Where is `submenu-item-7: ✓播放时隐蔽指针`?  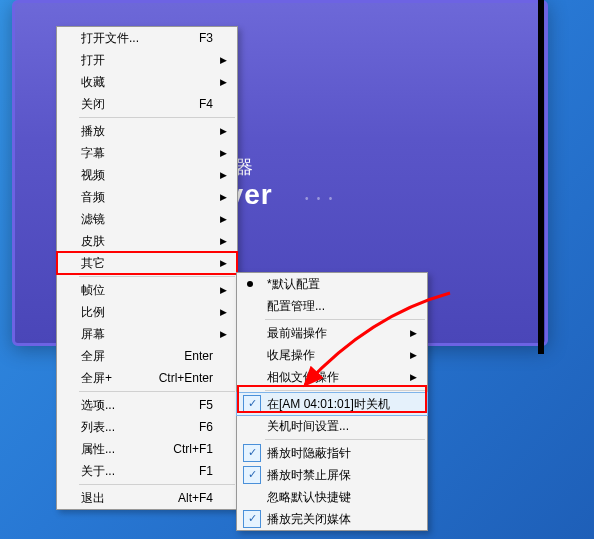
submenu-item-7: ✓播放时隐蔽指针 is located at coordinates (332, 453).